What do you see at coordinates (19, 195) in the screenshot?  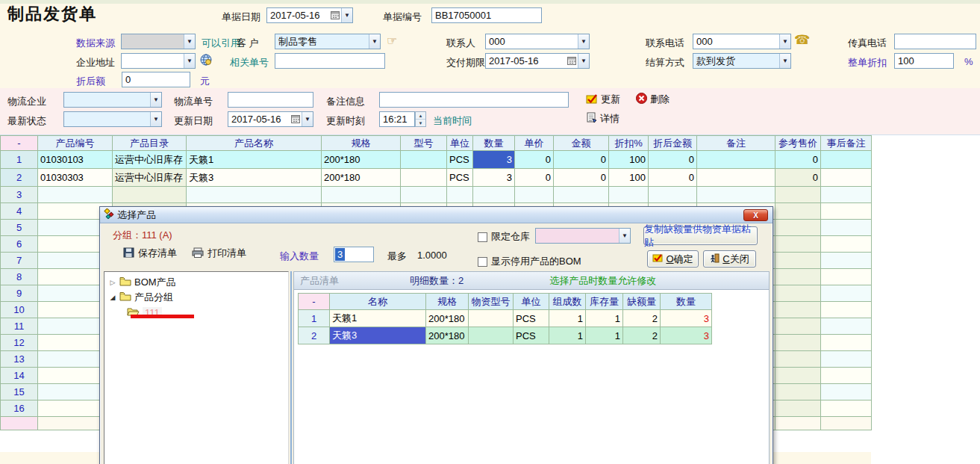 I see `row-number: 3` at bounding box center [19, 195].